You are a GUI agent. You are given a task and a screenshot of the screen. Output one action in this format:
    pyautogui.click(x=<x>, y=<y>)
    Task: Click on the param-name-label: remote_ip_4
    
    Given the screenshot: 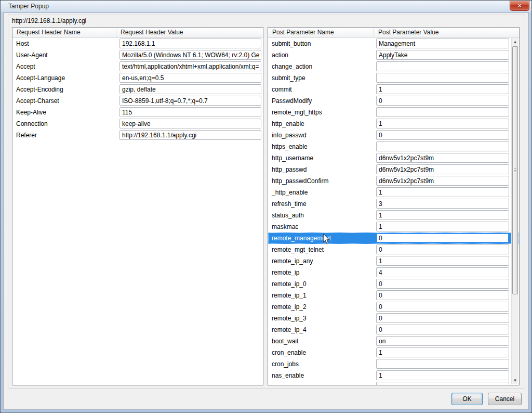 What is the action you would take?
    pyautogui.click(x=322, y=330)
    